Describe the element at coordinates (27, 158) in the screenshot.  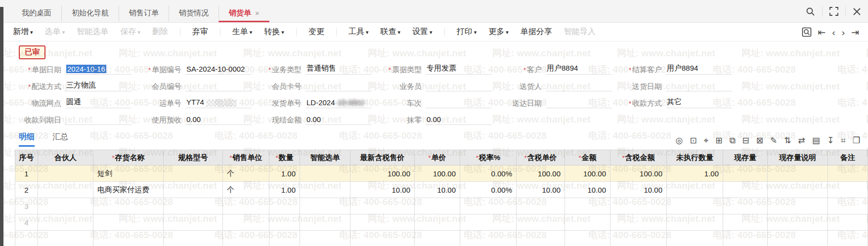
I see `col-seq: 序号` at that location.